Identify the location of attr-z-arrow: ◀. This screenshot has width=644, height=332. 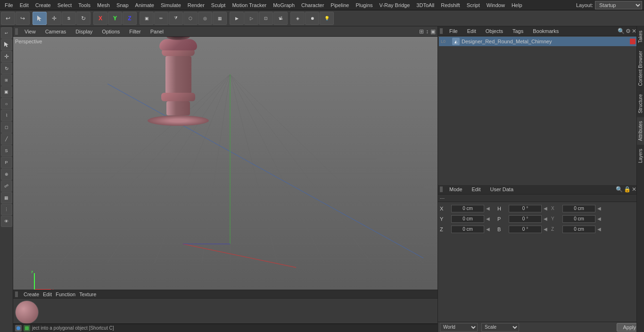
(489, 229).